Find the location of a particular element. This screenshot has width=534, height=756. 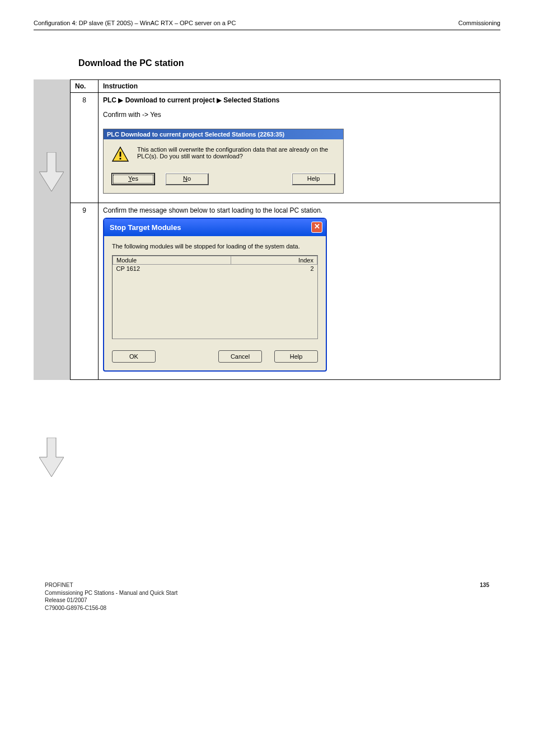

col-header-no: No. is located at coordinates (85, 86).